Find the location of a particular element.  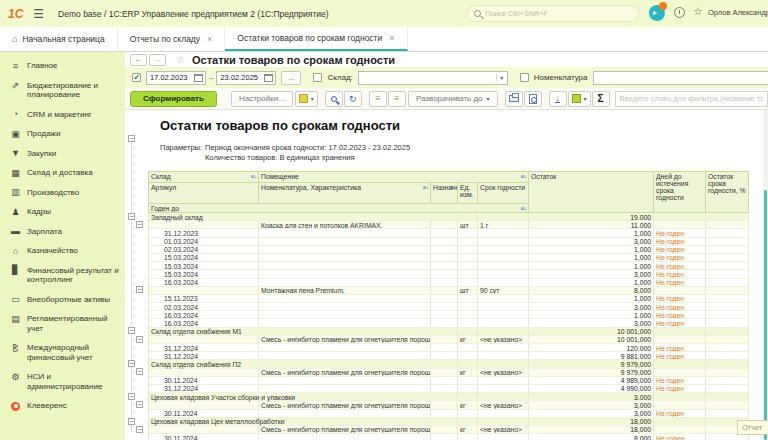

refresh-button: ↻ is located at coordinates (353, 99).